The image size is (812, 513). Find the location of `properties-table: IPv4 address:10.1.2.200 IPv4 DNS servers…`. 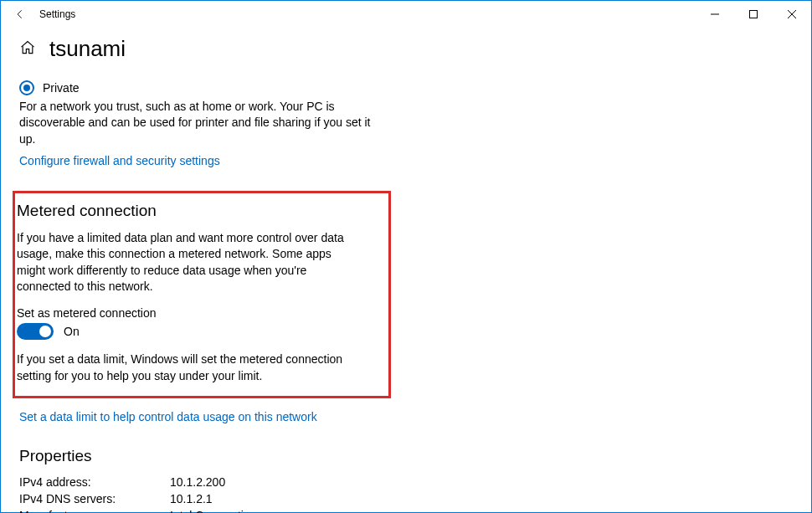

properties-table: IPv4 address:10.1.2.200 IPv4 DNS servers… is located at coordinates (138, 494).